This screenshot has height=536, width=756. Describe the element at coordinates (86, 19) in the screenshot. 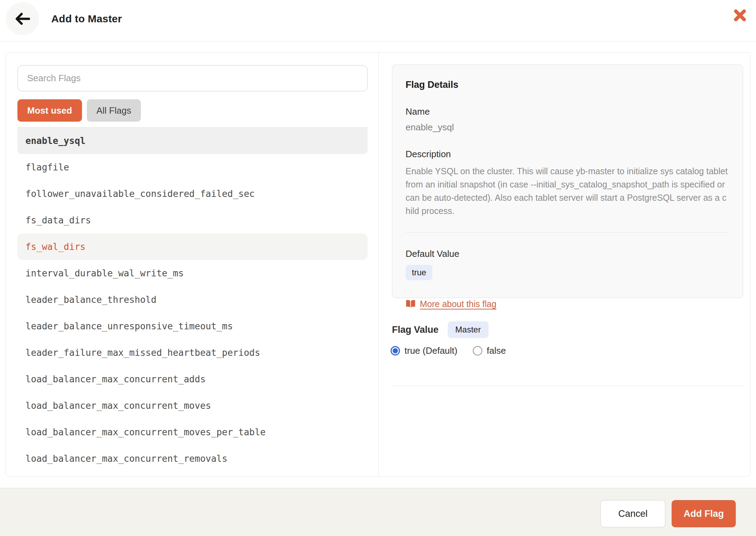

I see `page-title: Add to Master` at that location.